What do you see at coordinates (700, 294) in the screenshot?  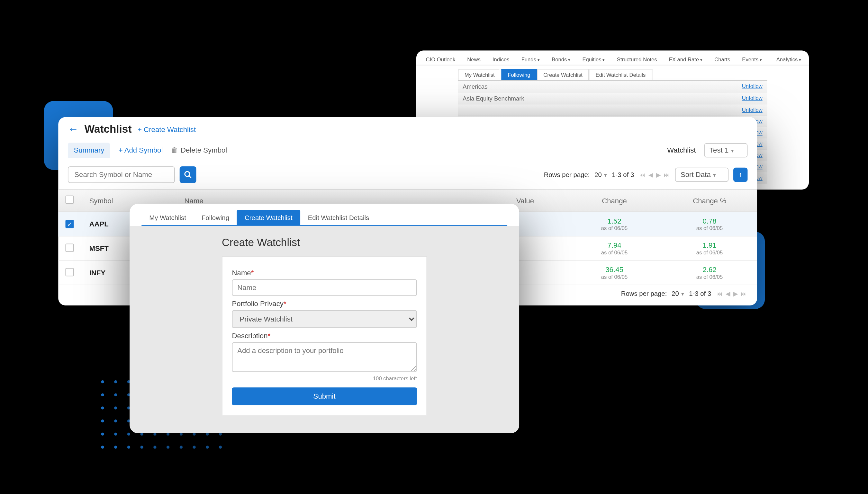 I see `page-range-bottom: 1-3 of 3` at bounding box center [700, 294].